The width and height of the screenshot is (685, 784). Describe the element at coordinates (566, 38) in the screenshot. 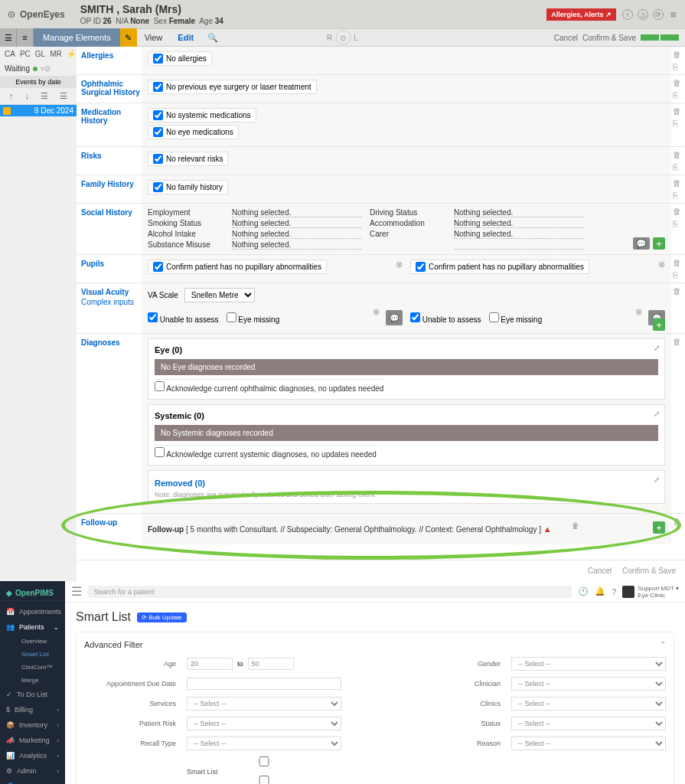

I see `cancel-link: Cancel` at that location.